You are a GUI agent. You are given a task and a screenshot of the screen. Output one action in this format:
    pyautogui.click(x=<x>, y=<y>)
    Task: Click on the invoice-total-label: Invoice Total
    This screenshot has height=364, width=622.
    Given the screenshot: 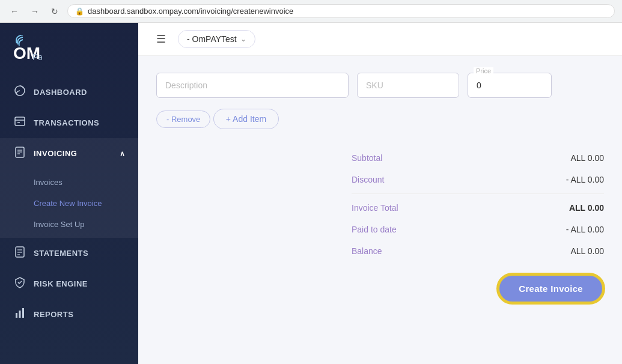 What is the action you would take?
    pyautogui.click(x=375, y=208)
    